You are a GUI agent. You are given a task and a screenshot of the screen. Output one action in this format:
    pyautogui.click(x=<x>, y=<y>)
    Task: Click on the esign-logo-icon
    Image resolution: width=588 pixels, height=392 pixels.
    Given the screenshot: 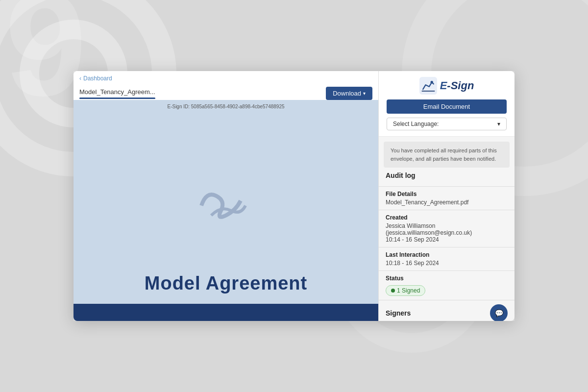 What is the action you would take?
    pyautogui.click(x=428, y=86)
    